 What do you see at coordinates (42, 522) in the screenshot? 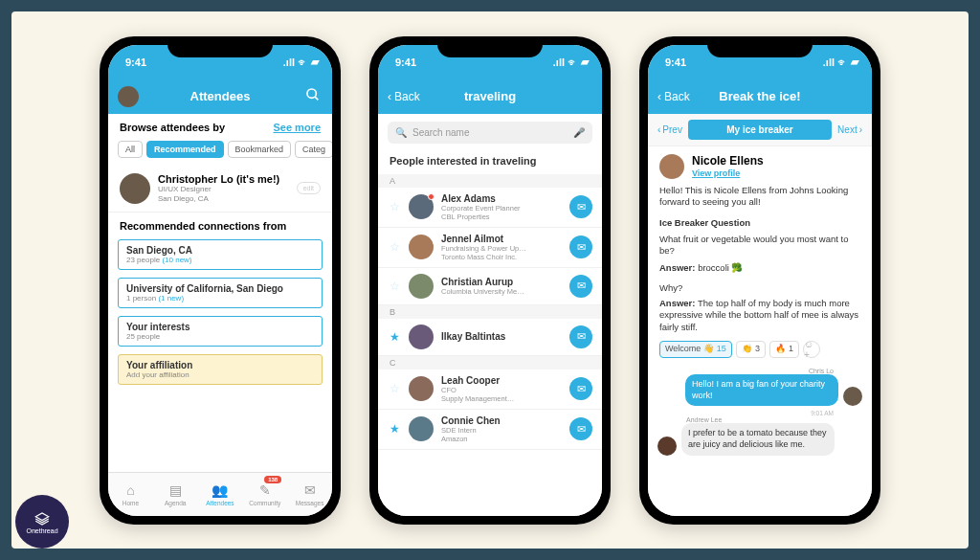
I see `onethread-logo: Onethread` at bounding box center [42, 522].